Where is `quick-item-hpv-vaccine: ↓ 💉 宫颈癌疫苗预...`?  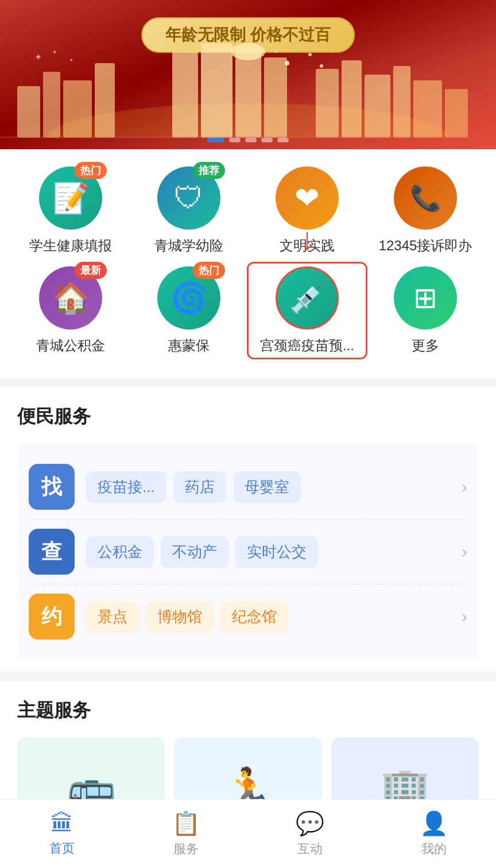
quick-item-hpv-vaccine: ↓ 💉 宫颈癌疫苗预... is located at coordinates (307, 311).